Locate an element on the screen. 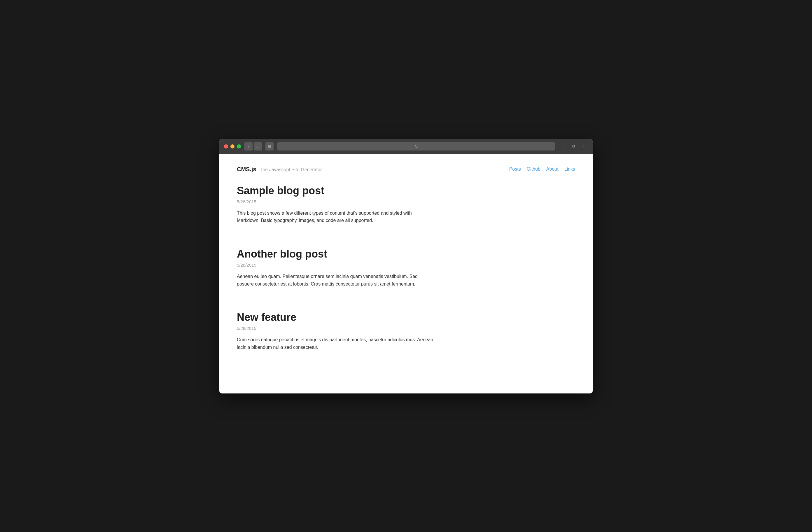  post-excerpt: Aenean eu leo quam. Pellentesque ornare … is located at coordinates (336, 280).